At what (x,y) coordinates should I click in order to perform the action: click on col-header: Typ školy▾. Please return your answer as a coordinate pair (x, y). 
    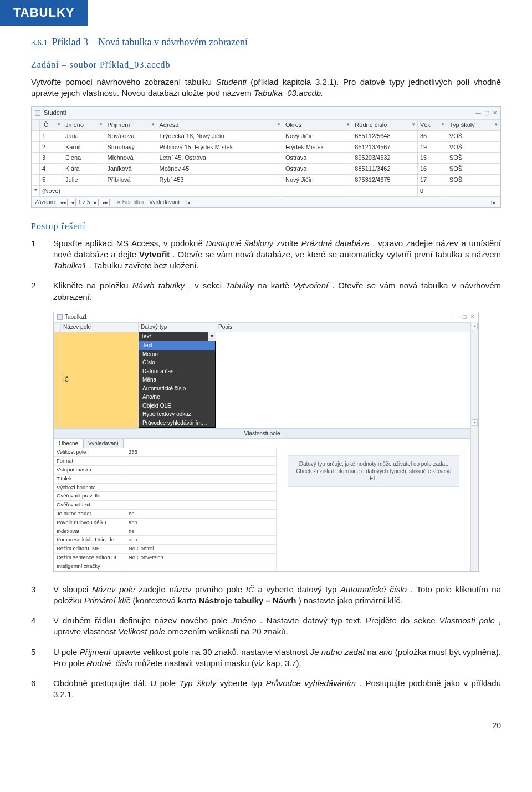
    Looking at the image, I should click on (473, 125).